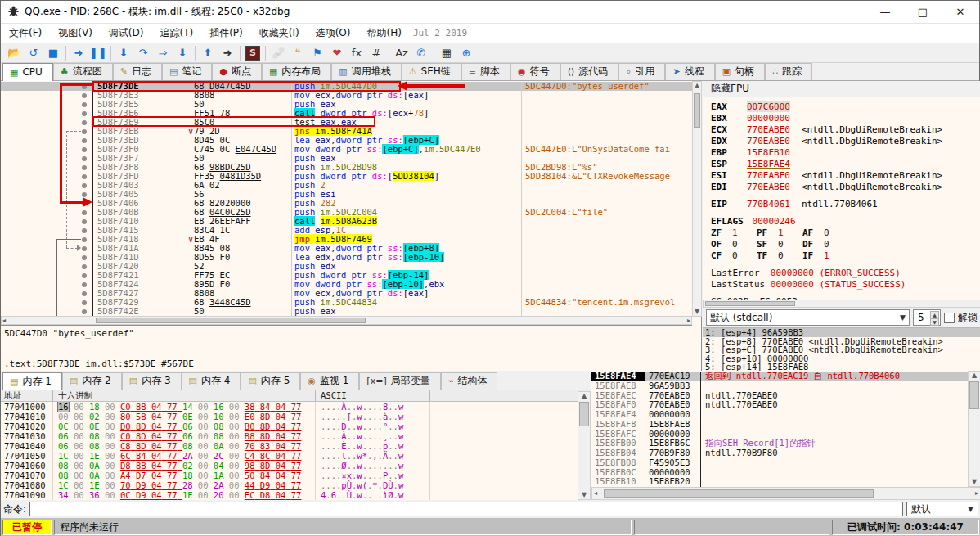  Describe the element at coordinates (152, 381) in the screenshot. I see `dump-tab-内存-3: ▤内存 3` at that location.